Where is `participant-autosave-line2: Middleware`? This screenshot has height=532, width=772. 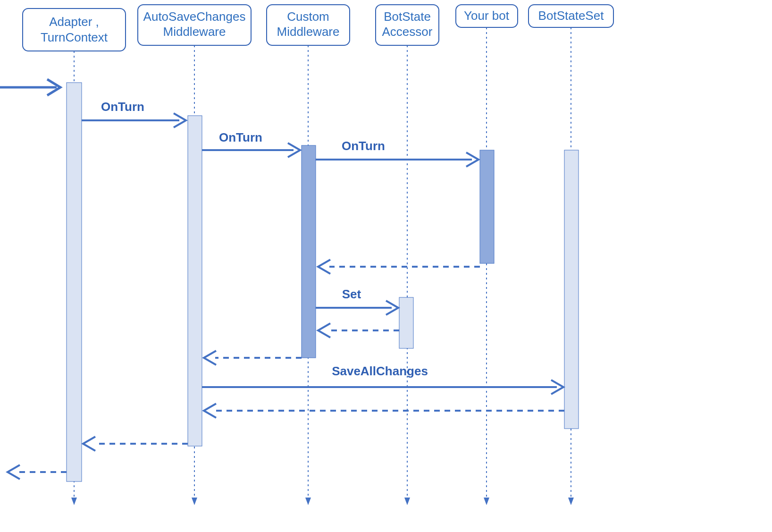 participant-autosave-line2: Middleware is located at coordinates (194, 32).